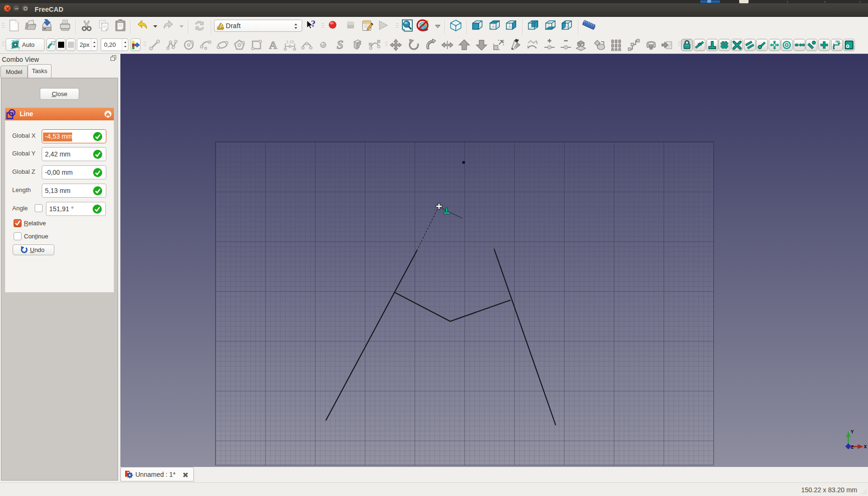 Image resolution: width=868 pixels, height=496 pixels. What do you see at coordinates (273, 45) in the screenshot?
I see `svg-text: A` at bounding box center [273, 45].